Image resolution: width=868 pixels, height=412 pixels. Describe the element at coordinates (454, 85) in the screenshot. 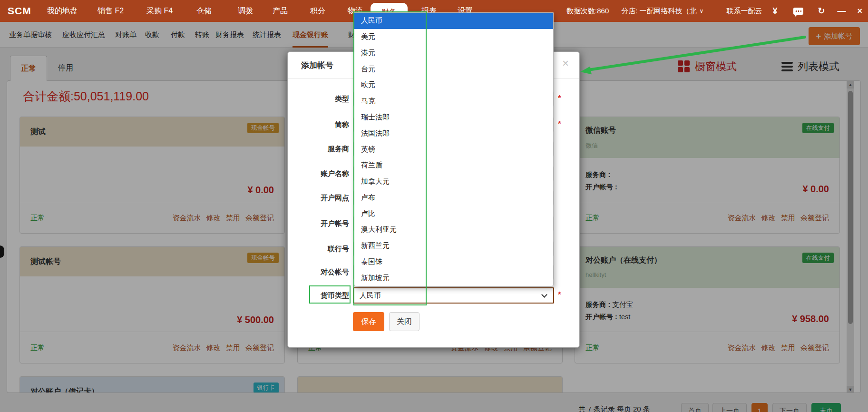

I see `dropdown-option: 欧元` at that location.